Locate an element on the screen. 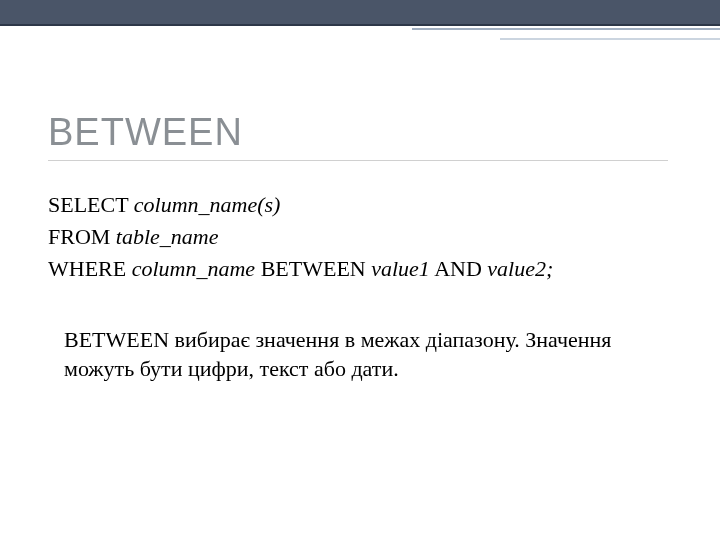 Image resolution: width=720 pixels, height=540 pixels. page-title: BETWEEN is located at coordinates (364, 132).